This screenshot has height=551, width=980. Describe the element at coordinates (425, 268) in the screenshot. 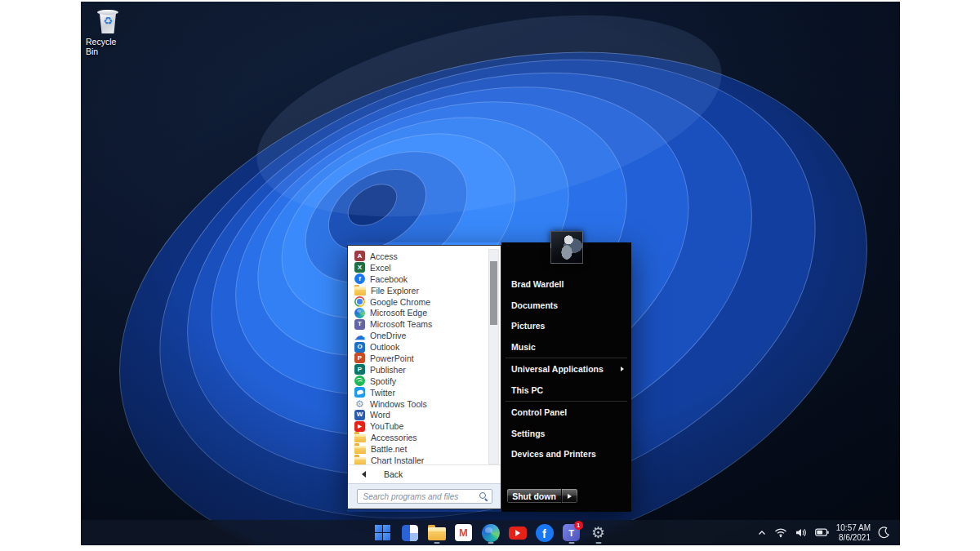

I see `app-item-excel: XExcel` at that location.